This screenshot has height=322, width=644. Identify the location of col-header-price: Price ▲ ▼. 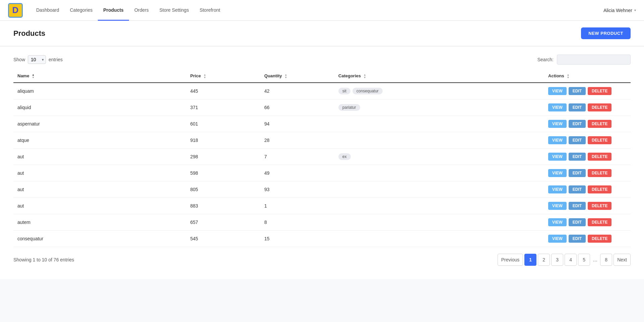
(223, 76).